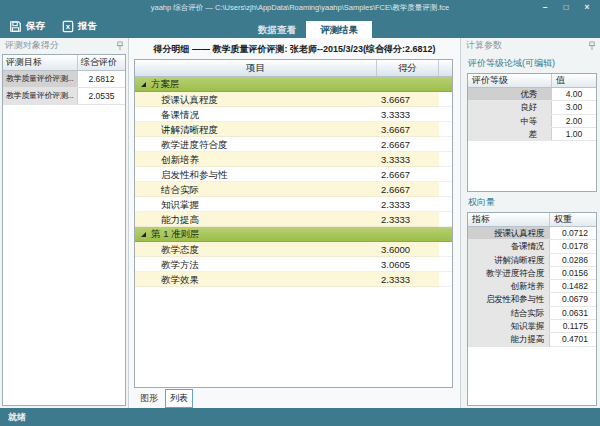 The image size is (600, 426). Describe the element at coordinates (446, 68) in the screenshot. I see `col-filler` at that location.